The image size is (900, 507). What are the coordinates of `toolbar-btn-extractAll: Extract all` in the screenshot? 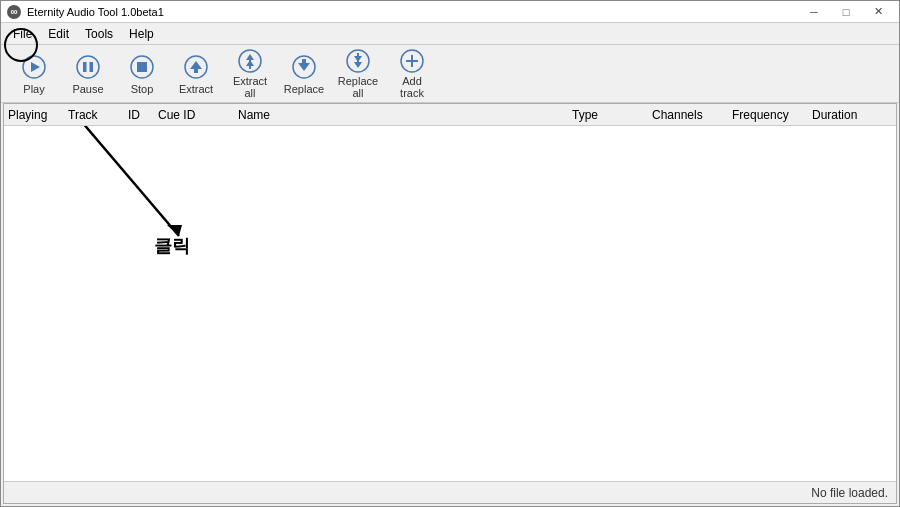 It's located at (250, 74).